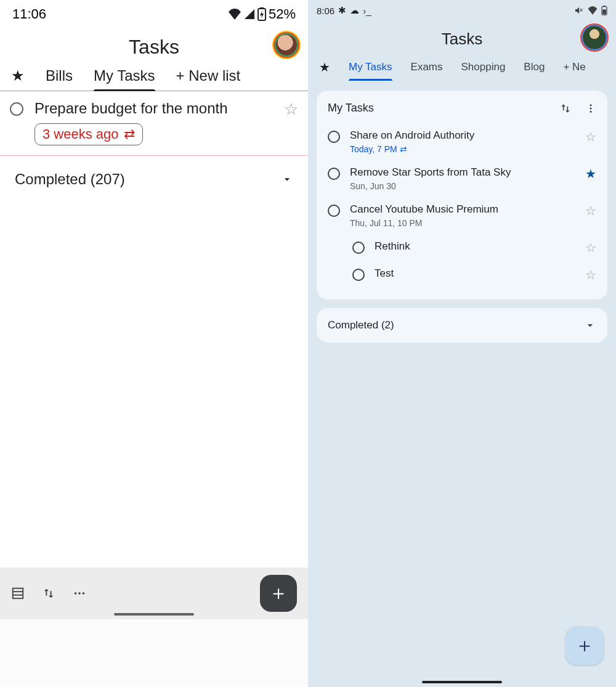 This screenshot has height=687, width=616. Describe the element at coordinates (604, 10) in the screenshot. I see `battery-icon` at that location.